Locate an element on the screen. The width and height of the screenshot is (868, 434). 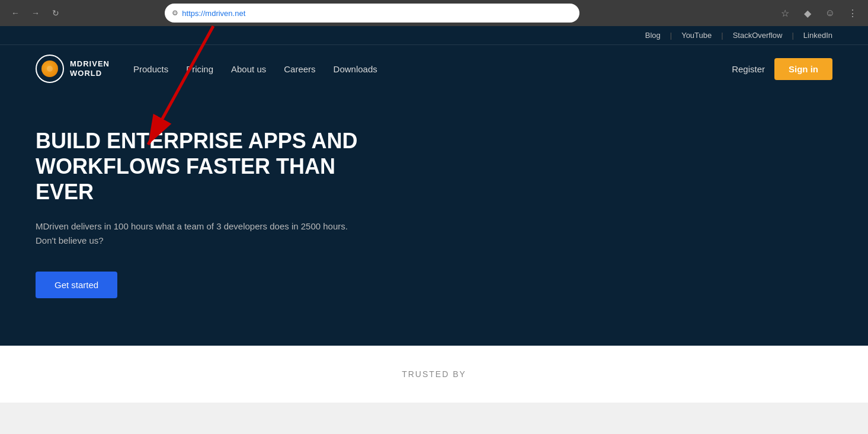
profile-button: ☺ is located at coordinates (830, 13).